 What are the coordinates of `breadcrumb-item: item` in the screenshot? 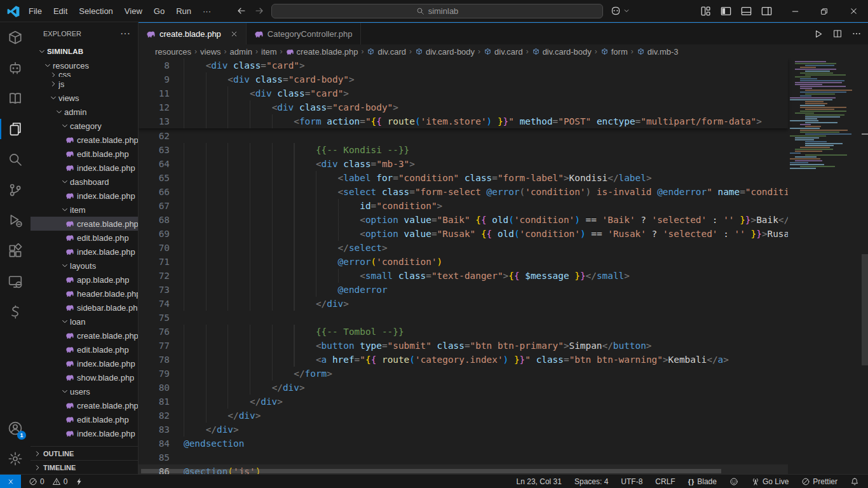 It's located at (269, 52).